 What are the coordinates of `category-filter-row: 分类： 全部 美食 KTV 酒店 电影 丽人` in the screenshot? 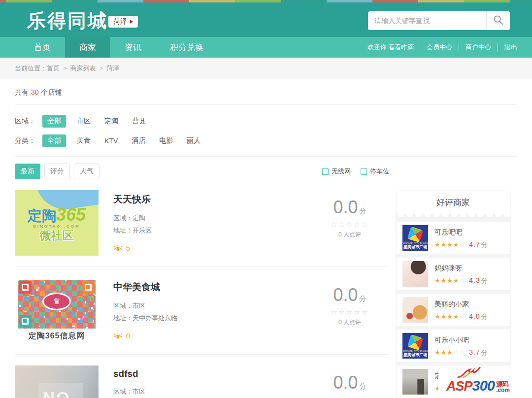 It's located at (266, 141).